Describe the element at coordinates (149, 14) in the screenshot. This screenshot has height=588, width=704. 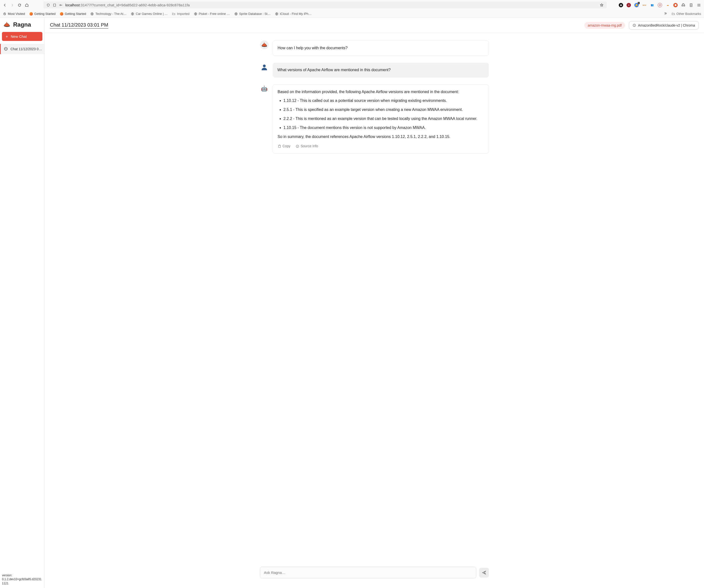
I see `bookmark-car-games: Car Games Online | …` at that location.